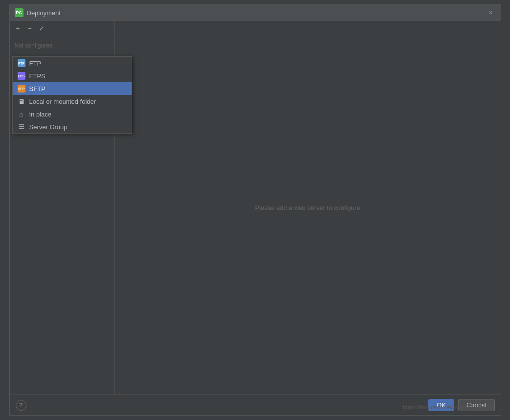 The image size is (510, 420). Describe the element at coordinates (22, 127) in the screenshot. I see `group-icon: ☰` at that location.